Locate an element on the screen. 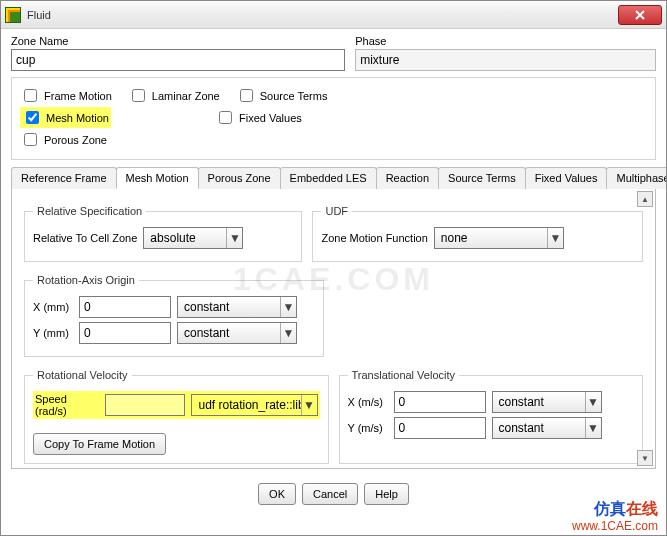 This screenshot has width=667, height=536. tab-reference-frame: Reference Frame is located at coordinates (64, 178).